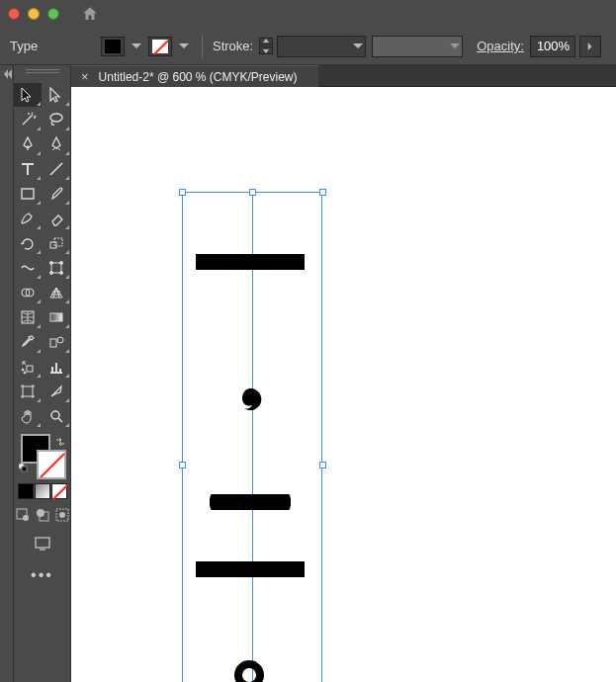  What do you see at coordinates (43, 517) in the screenshot?
I see `draw-behind-icon` at bounding box center [43, 517].